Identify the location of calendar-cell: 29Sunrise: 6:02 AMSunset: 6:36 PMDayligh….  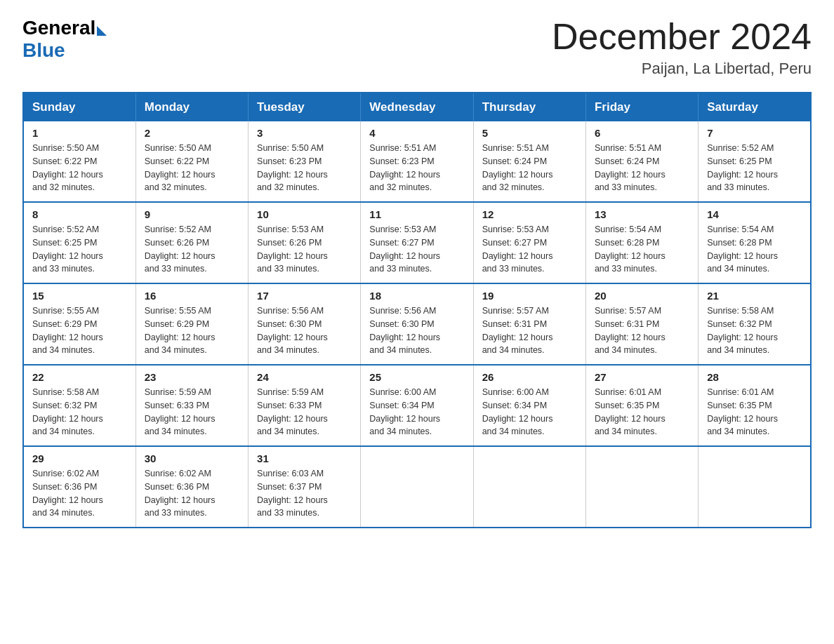
(79, 487).